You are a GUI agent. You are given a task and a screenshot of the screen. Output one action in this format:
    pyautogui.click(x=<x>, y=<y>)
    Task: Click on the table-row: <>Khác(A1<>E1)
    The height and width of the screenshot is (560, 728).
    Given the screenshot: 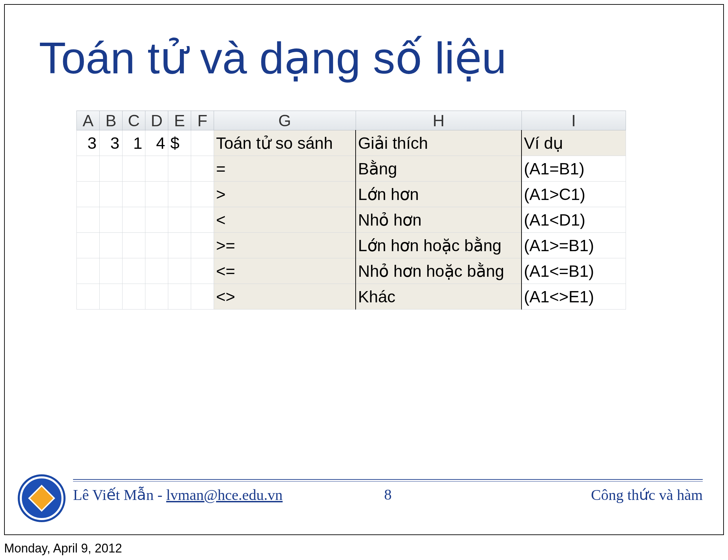 What is the action you would take?
    pyautogui.click(x=352, y=297)
    